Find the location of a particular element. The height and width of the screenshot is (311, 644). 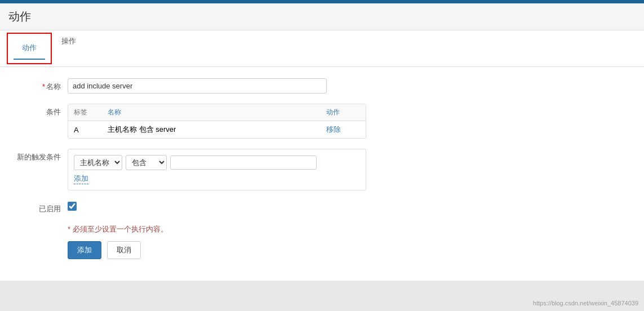

col-tag-header: 标签 is located at coordinates (91, 113).